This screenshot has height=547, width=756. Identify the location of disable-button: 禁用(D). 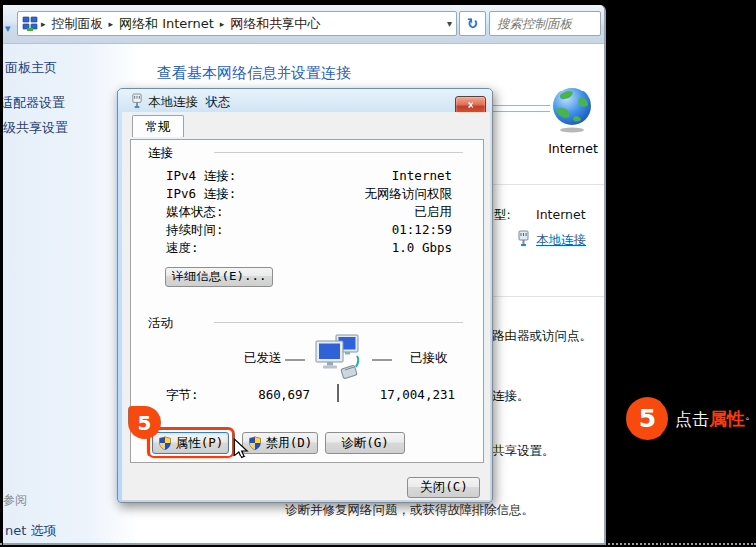
(281, 443).